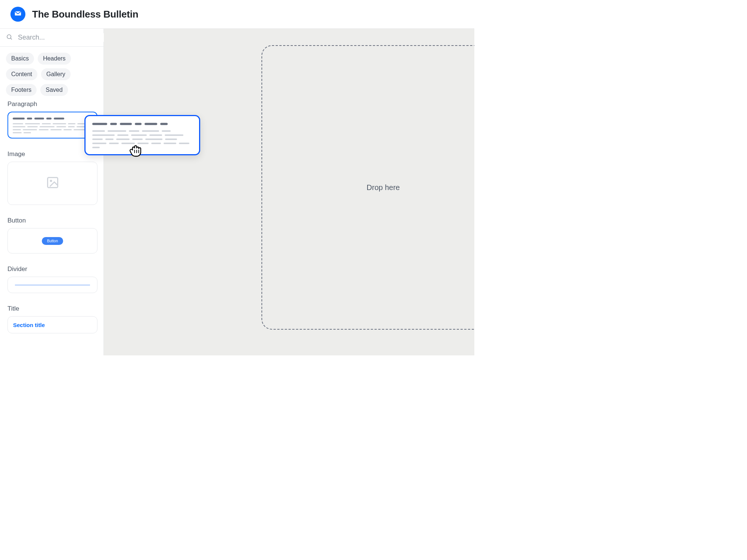 The height and width of the screenshot is (560, 747). What do you see at coordinates (383, 187) in the screenshot?
I see `drop-zone-inner: Drop here` at bounding box center [383, 187].